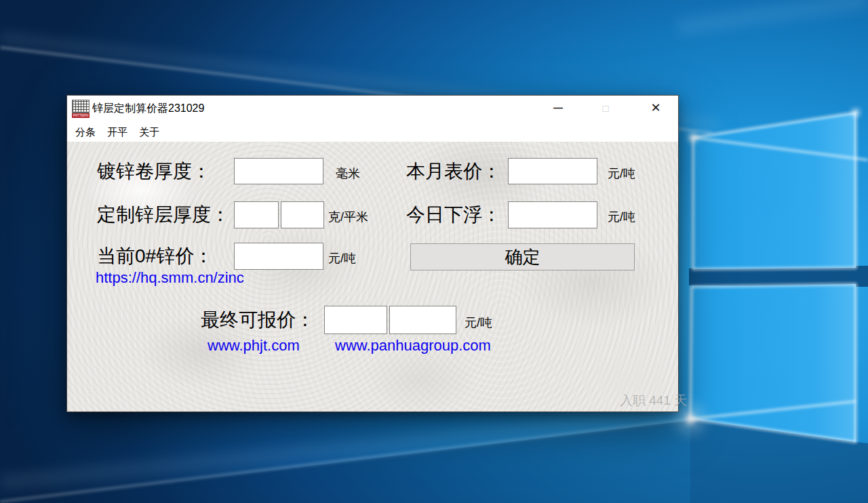 This screenshot has width=868, height=503. I want to click on app-icon: PATTERN, so click(81, 108).